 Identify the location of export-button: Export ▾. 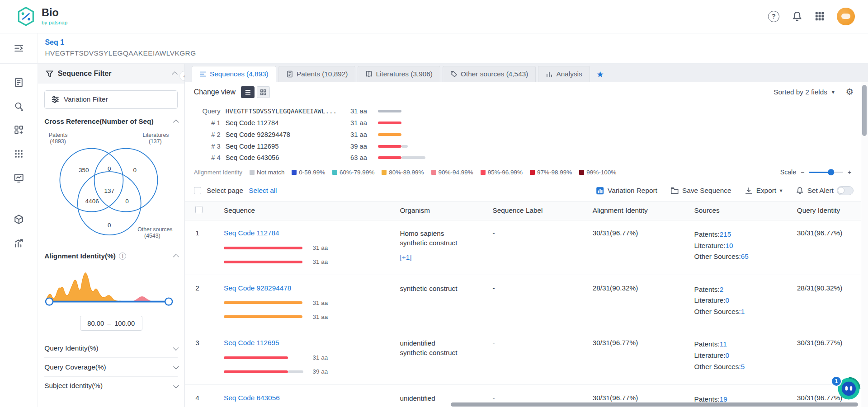
(764, 191).